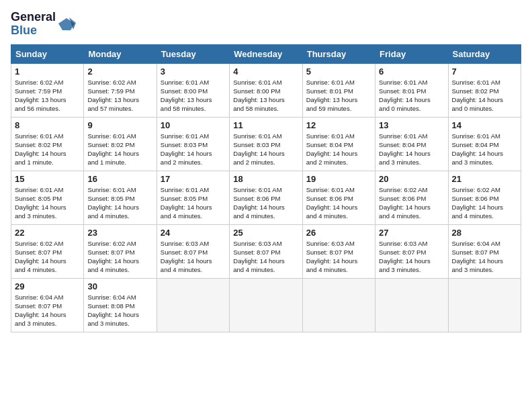 Image resolution: width=532 pixels, height=411 pixels. What do you see at coordinates (266, 90) in the screenshot?
I see `calendar-day-cell: 4Sunrise: 6:01 AM Sunset: 8:00 PM Daylig…` at bounding box center [266, 90].